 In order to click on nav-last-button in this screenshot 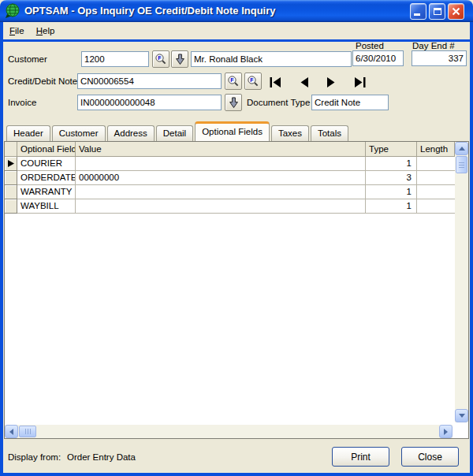, I will do `click(359, 82)`.